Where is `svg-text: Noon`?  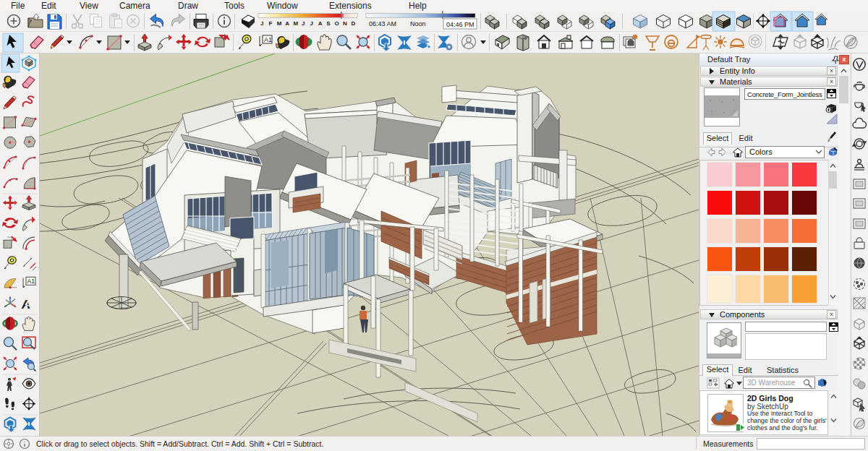 svg-text: Noon is located at coordinates (418, 24).